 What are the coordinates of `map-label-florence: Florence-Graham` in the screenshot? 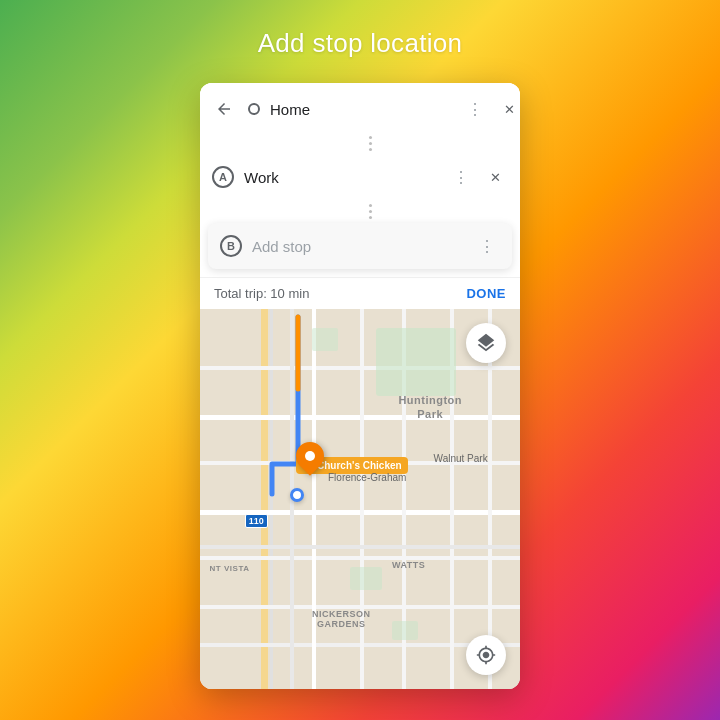 It's located at (367, 478).